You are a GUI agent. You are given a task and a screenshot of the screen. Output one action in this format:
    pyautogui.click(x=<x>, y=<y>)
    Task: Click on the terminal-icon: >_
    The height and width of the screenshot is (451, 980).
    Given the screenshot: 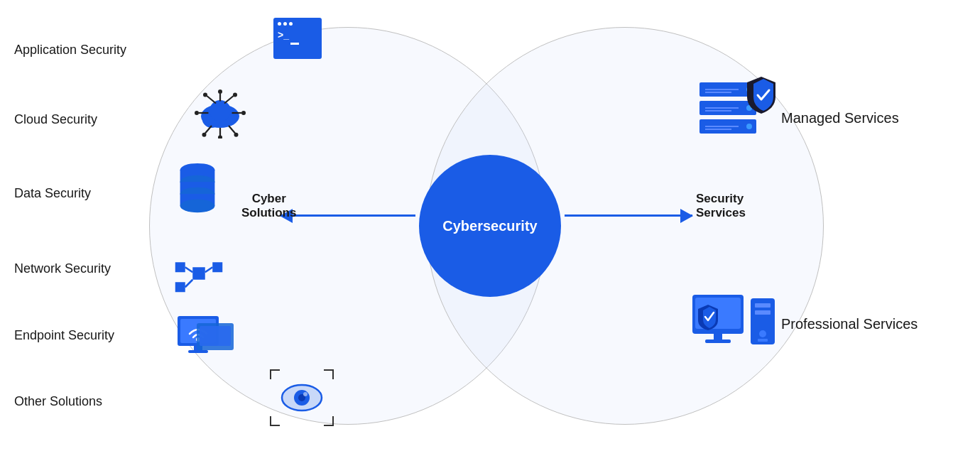 What is the action you would take?
    pyautogui.click(x=298, y=38)
    